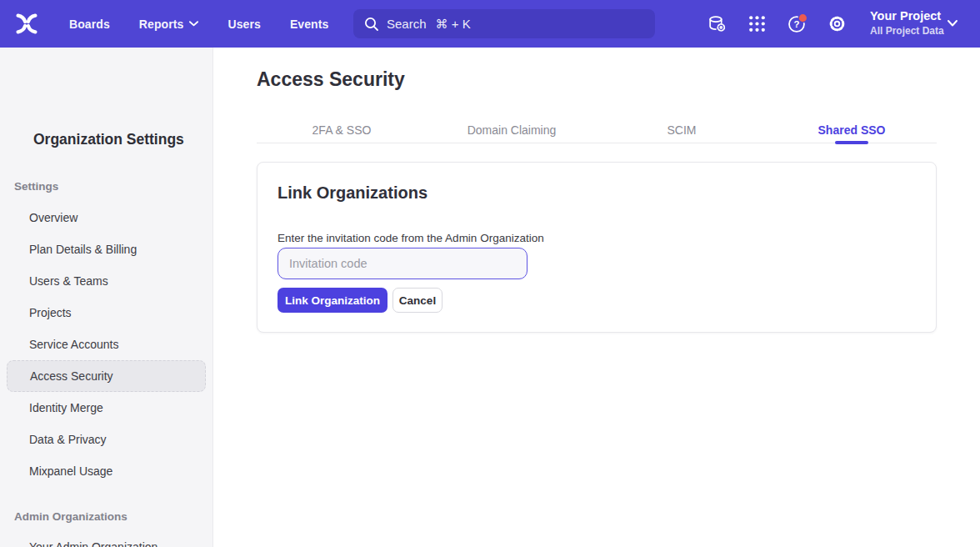 The width and height of the screenshot is (980, 547). What do you see at coordinates (682, 130) in the screenshot?
I see `tab-label: SCIM` at bounding box center [682, 130].